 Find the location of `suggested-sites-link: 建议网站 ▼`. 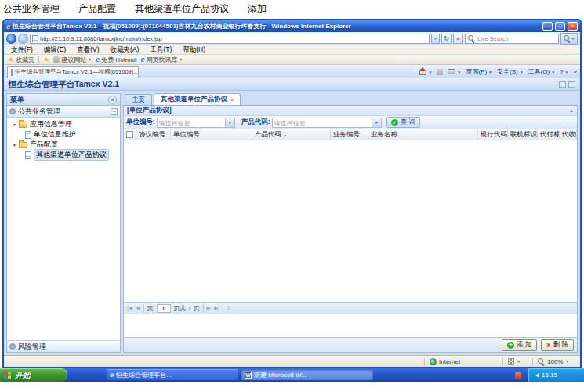

suggested-sites-link: 建议网站 ▼ is located at coordinates (72, 60).